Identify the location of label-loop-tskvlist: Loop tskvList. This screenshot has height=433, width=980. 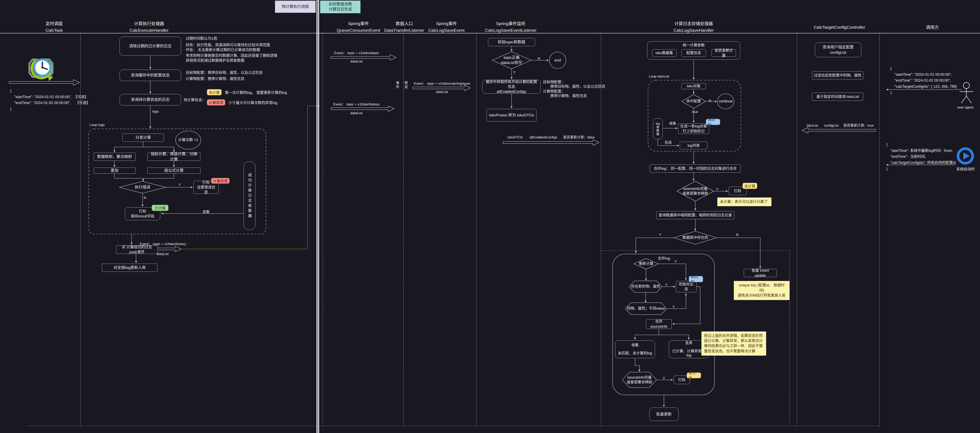
(659, 77).